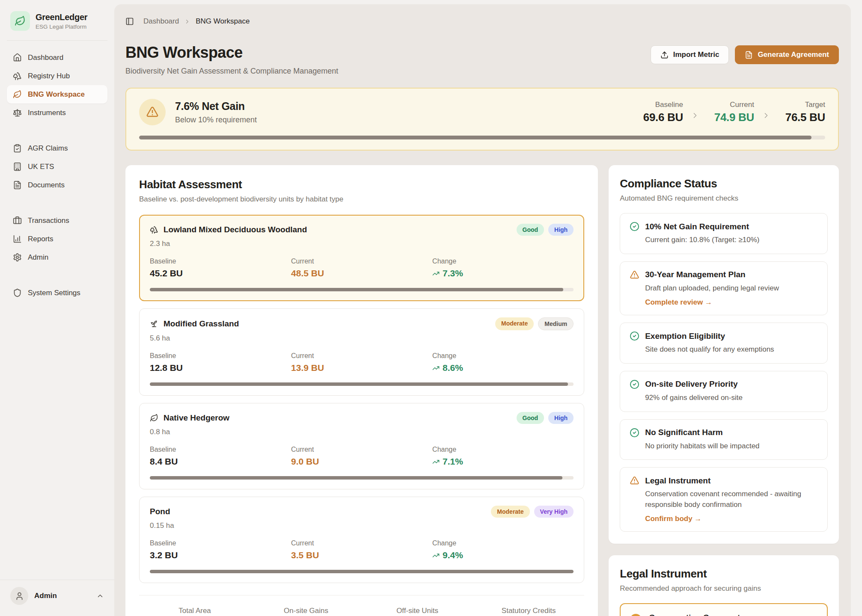  Describe the element at coordinates (529, 611) in the screenshot. I see `statutory-credits-label: Statutory Credits` at that location.